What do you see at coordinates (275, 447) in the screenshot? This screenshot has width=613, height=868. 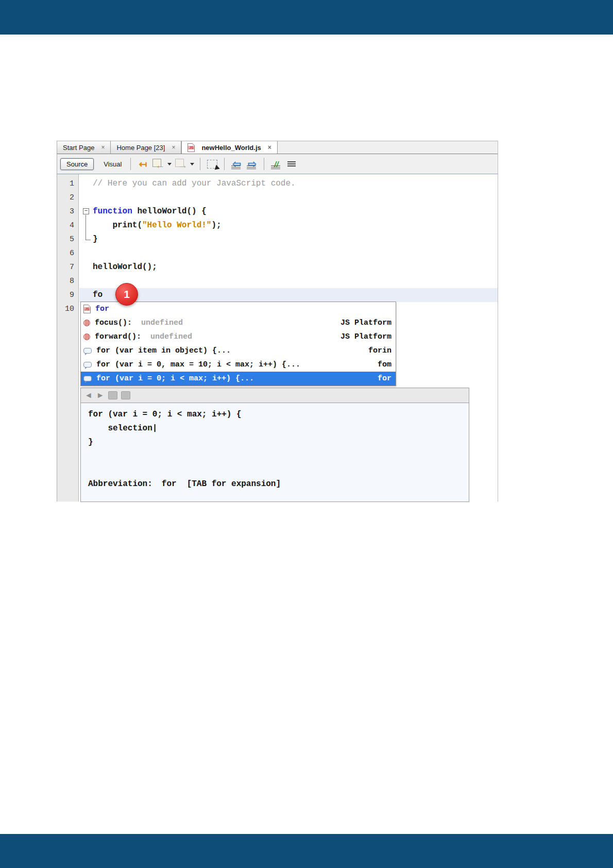 I see `doc-panel-body: for (var i = 0; i < max; i++) { selectio…` at bounding box center [275, 447].